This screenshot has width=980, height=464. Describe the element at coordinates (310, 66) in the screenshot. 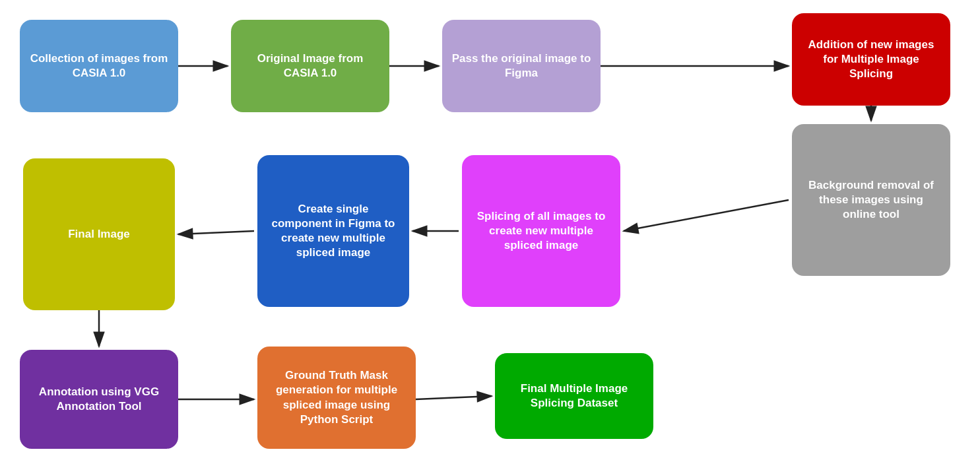

I see `node-original-image: Original Image from CASIA 1.0` at that location.